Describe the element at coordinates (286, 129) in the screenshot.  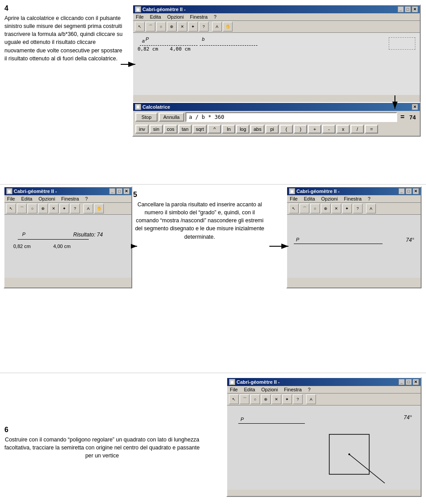
I see `calc-btn-openparen: (` at that location.